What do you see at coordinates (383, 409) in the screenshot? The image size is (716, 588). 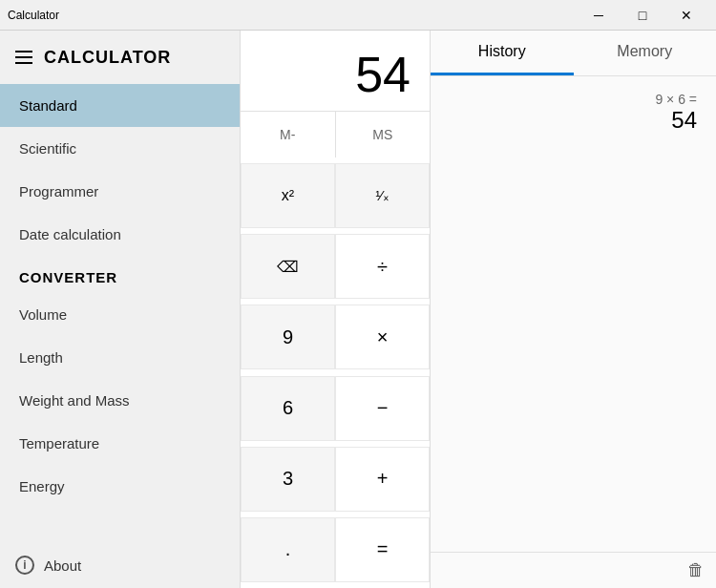 I see `subtract-label: −` at bounding box center [383, 409].